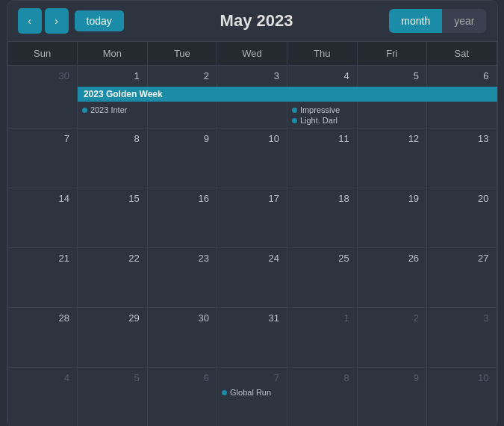 The width and height of the screenshot is (504, 426). Describe the element at coordinates (252, 259) in the screenshot. I see `date-label: 24` at that location.